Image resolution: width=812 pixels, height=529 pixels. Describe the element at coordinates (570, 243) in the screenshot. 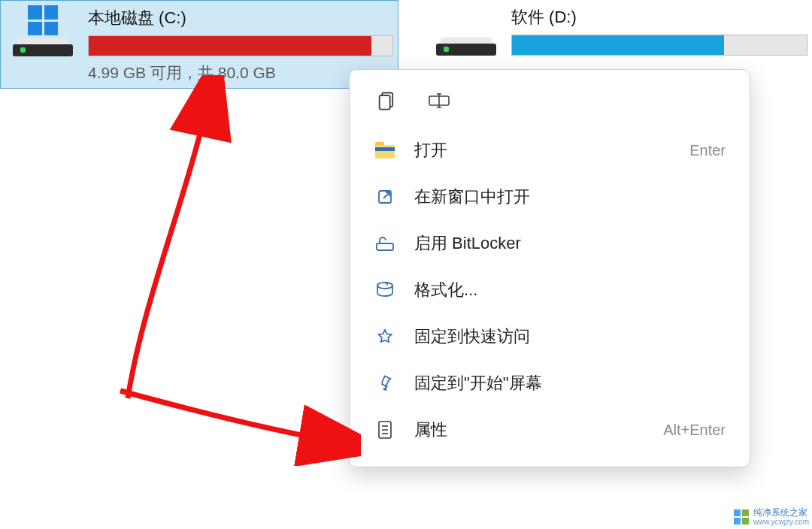

I see `menu-bitlocker-label: 启用 BitLocker` at that location.